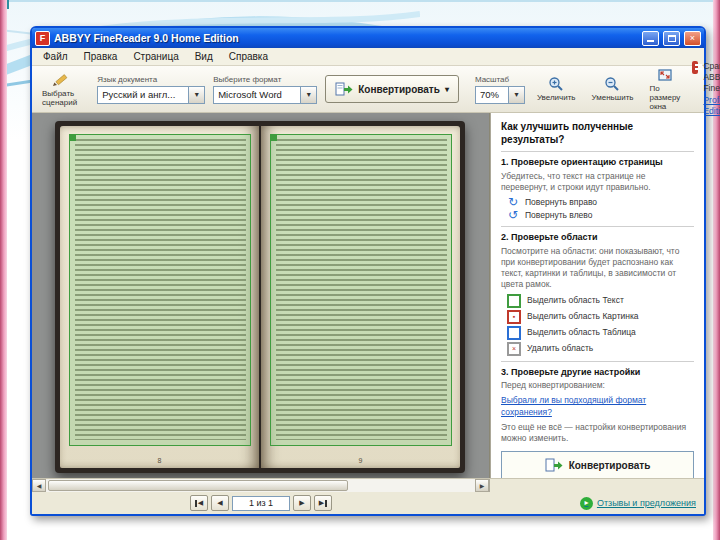 The width and height of the screenshot is (720, 540). What do you see at coordinates (198, 486) in the screenshot?
I see `scrollbar-thumb` at bounding box center [198, 486].